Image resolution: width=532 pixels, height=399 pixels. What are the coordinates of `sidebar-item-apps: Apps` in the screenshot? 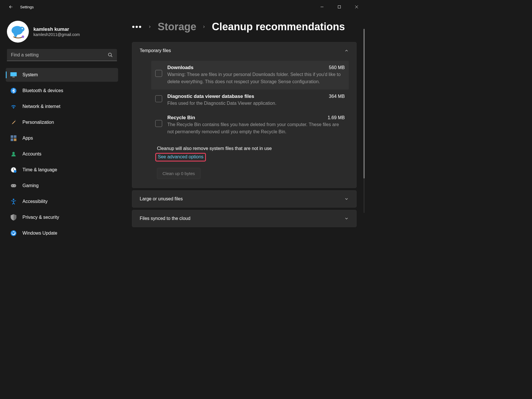 It's located at (62, 138).